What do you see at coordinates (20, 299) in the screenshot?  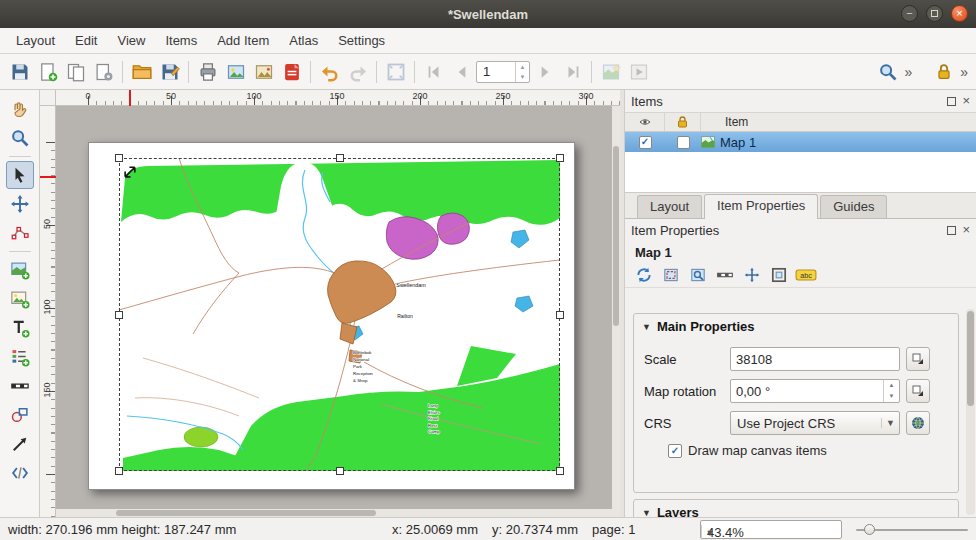 I see `add-picture-button` at bounding box center [20, 299].